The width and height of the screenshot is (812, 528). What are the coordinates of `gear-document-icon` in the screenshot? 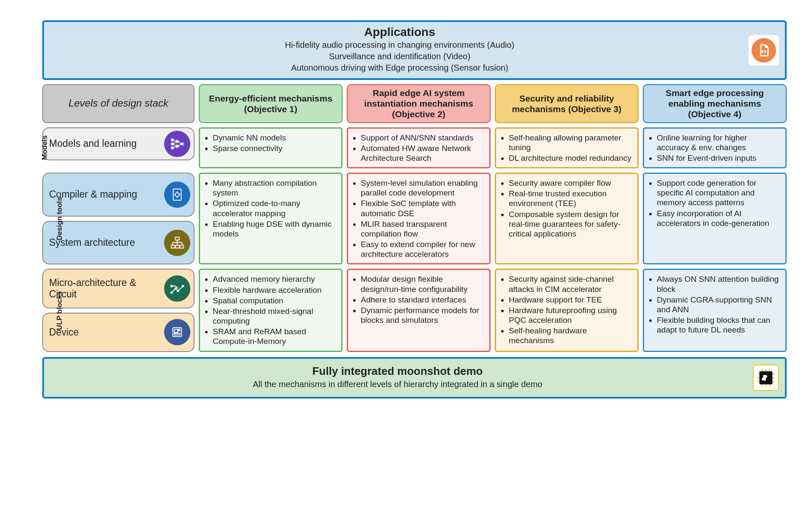 It's located at (177, 195).